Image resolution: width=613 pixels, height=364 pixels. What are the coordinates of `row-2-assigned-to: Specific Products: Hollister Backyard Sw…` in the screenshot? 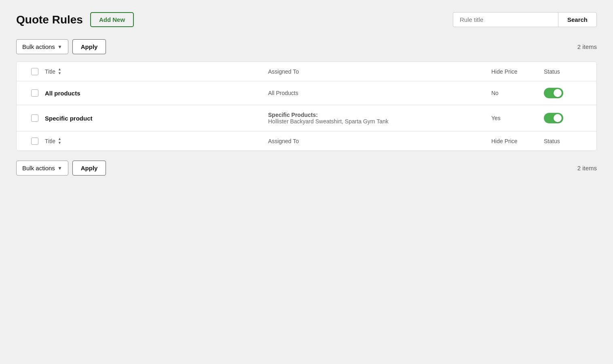 It's located at (380, 118).